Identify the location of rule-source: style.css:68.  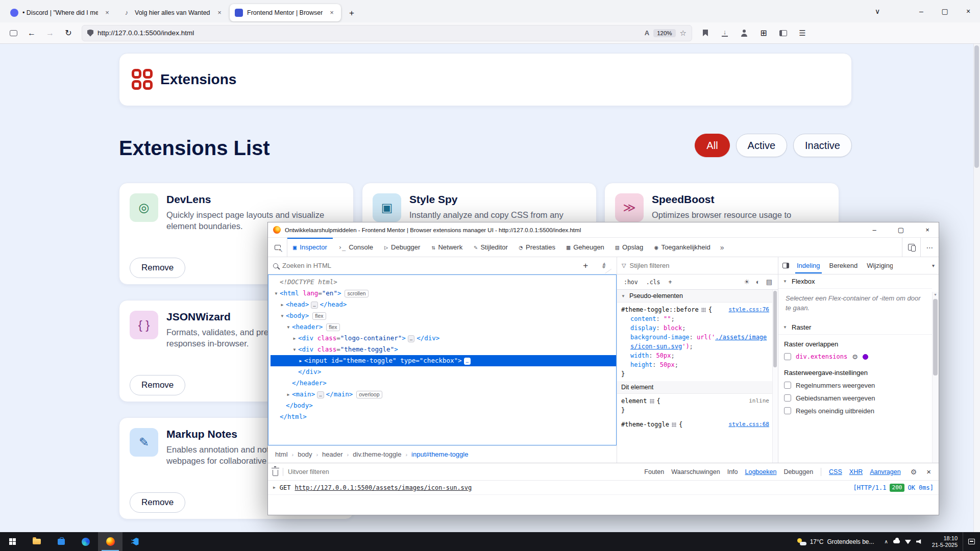
(749, 424).